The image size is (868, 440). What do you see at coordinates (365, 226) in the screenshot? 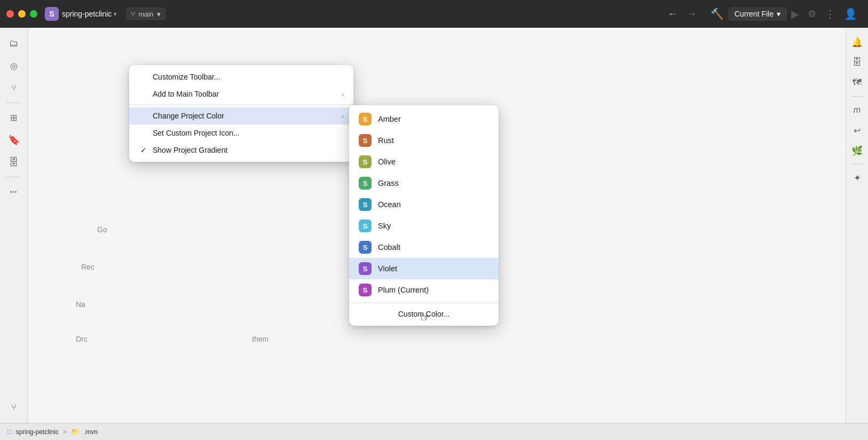
I see `sky-swatch: S` at bounding box center [365, 226].